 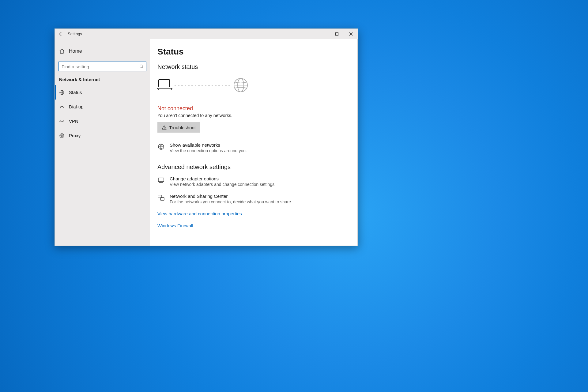 What do you see at coordinates (254, 225) in the screenshot?
I see `link-windows-firewall: Windows Firewall` at bounding box center [254, 225].